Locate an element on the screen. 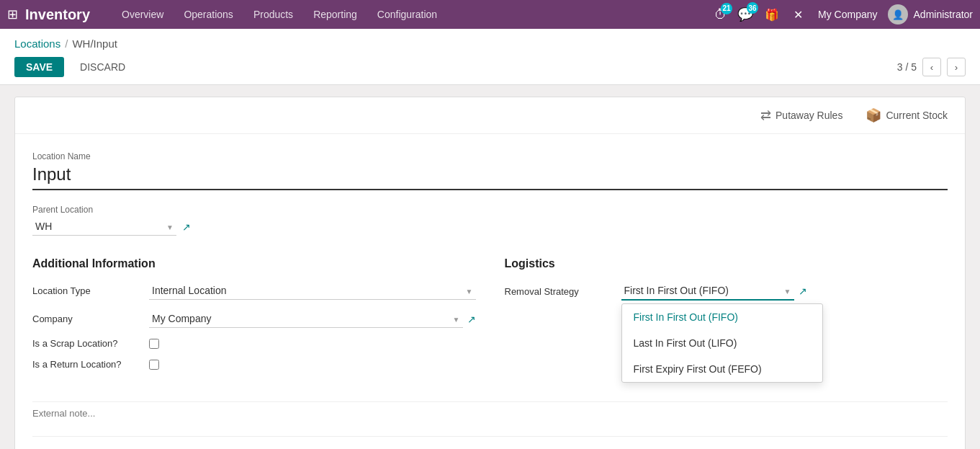 Image resolution: width=980 pixels, height=449 pixels. nav-products: Products is located at coordinates (274, 14).